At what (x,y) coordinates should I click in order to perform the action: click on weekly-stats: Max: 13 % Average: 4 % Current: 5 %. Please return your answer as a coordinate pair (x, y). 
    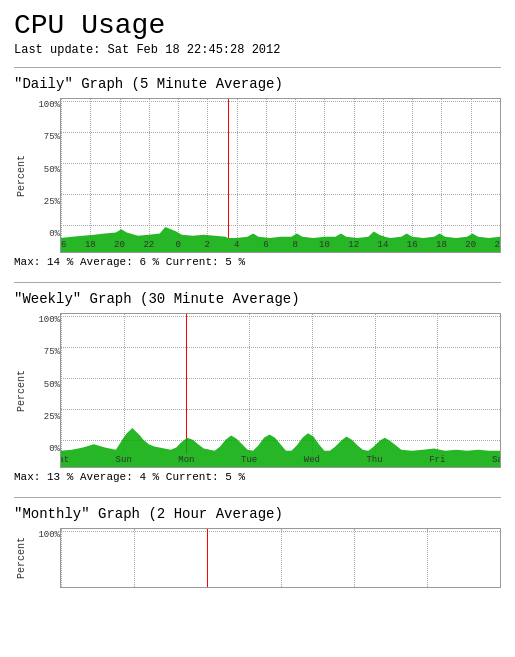
    Looking at the image, I should click on (258, 477).